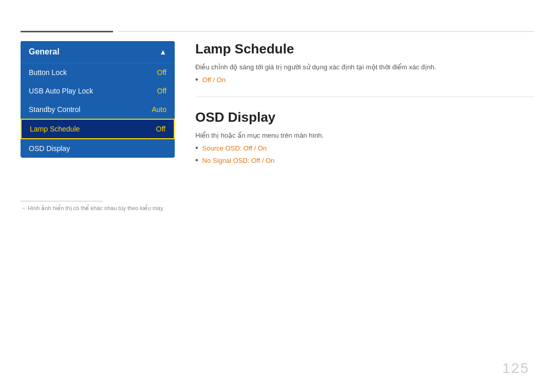  Describe the element at coordinates (67, 32) in the screenshot. I see `top-line-dark` at that location.